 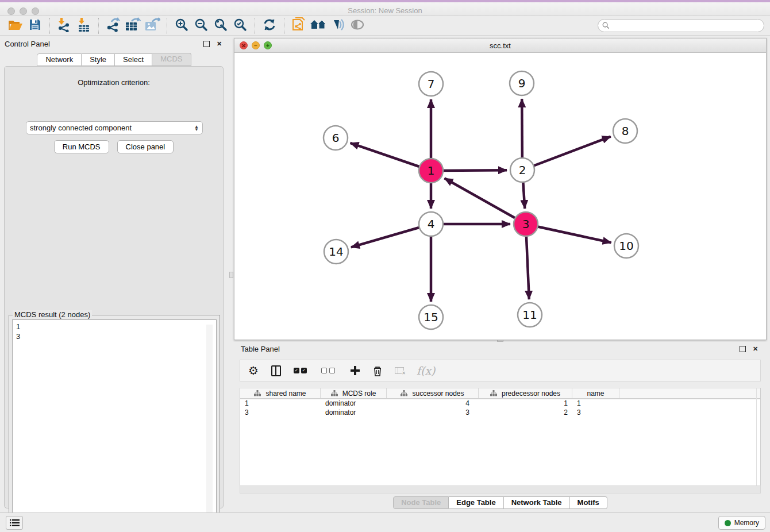 What do you see at coordinates (329, 371) in the screenshot?
I see `deselect-all-columns-button` at bounding box center [329, 371].